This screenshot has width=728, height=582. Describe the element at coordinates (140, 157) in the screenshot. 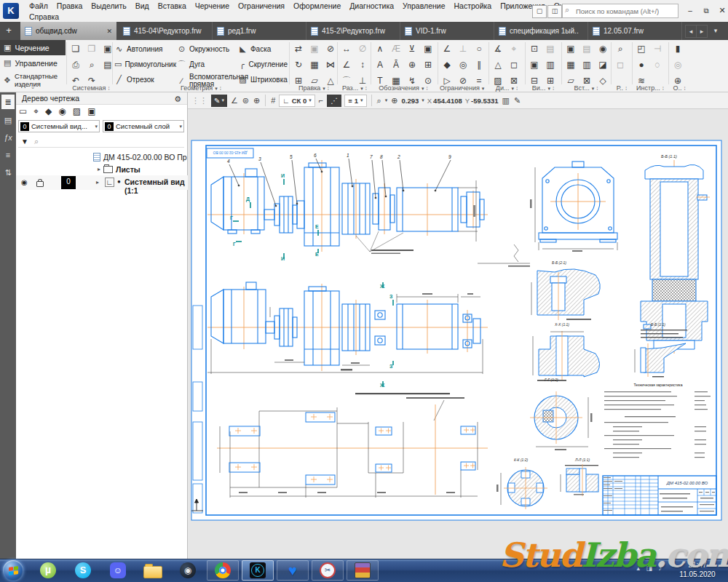

I see `tree-item-document: ДМ 415-02.00.00 ВО Пр` at that location.